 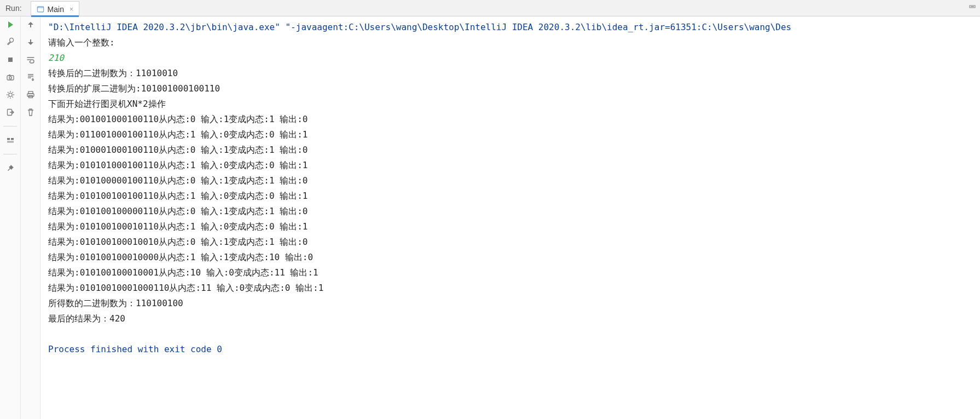 I want to click on console-line: 结果为:011001000100110从内态:1 输入:0变成内态:0 输出:1, so click(x=511, y=135).